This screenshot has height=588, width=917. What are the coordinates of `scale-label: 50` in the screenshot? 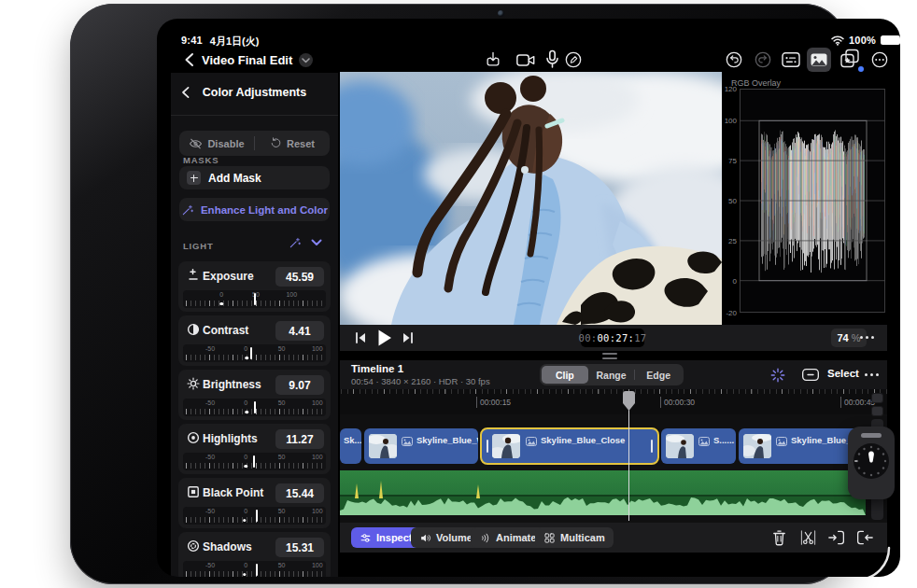 It's located at (282, 403).